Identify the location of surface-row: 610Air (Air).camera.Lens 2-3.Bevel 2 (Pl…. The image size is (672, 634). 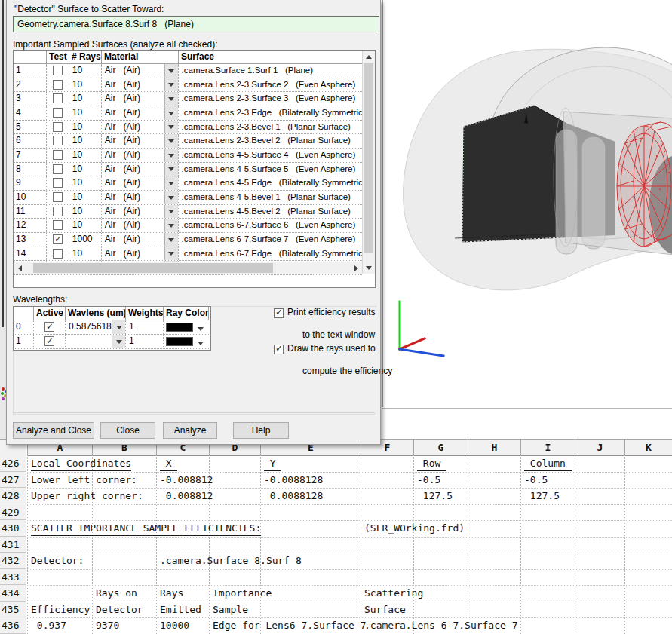
(188, 142).